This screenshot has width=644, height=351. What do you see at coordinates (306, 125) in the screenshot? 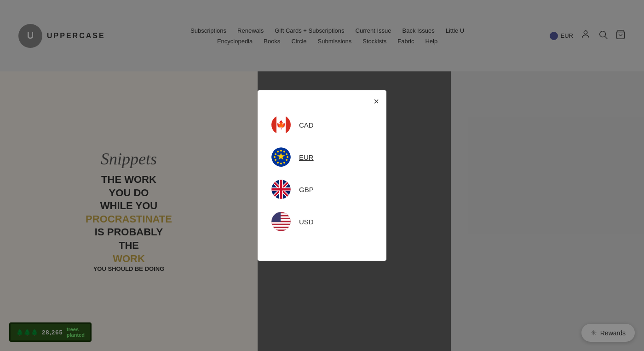
I see `currency-label-cad: CAD` at bounding box center [306, 125].